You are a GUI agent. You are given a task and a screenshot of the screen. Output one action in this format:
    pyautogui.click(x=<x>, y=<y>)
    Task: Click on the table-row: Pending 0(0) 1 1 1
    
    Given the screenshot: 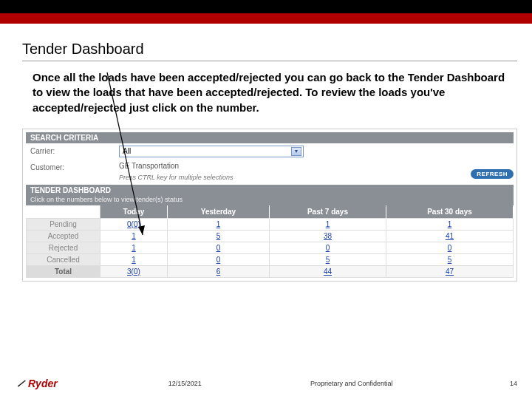 What is the action you would take?
    pyautogui.click(x=270, y=224)
    